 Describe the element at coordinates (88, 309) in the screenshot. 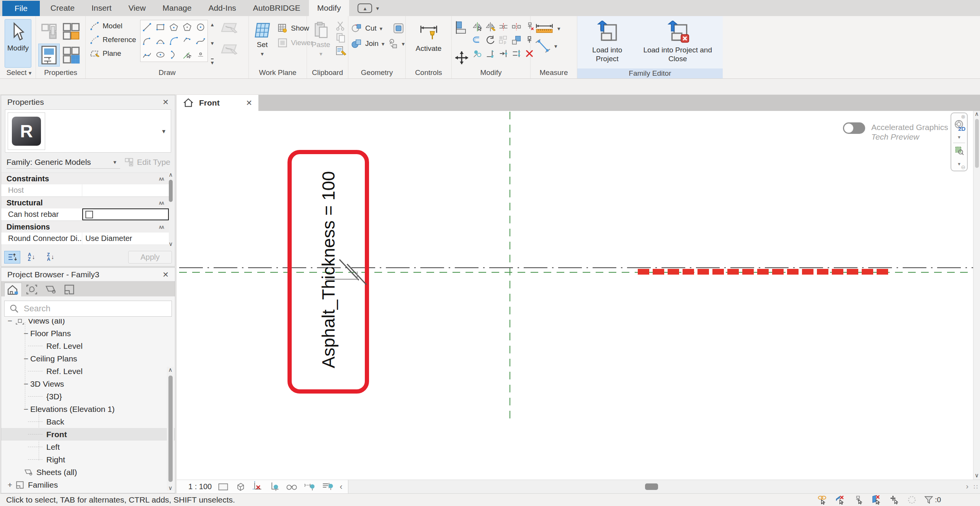

I see `browser-search` at that location.